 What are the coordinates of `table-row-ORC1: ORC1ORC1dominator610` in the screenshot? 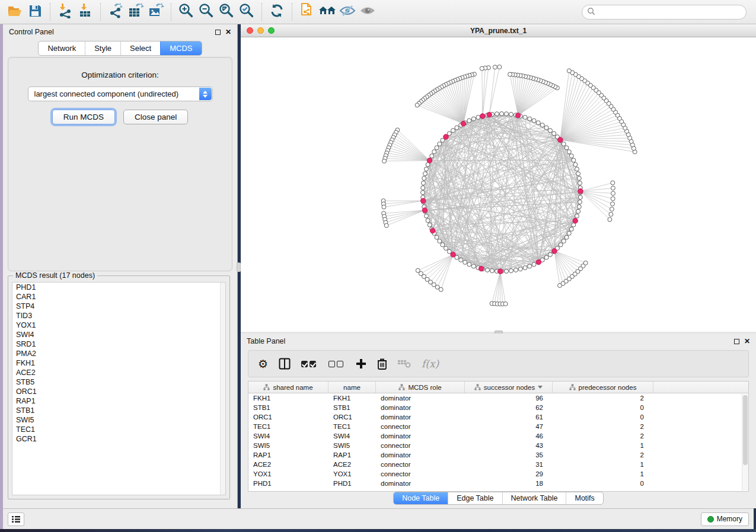 It's located at (498, 417).